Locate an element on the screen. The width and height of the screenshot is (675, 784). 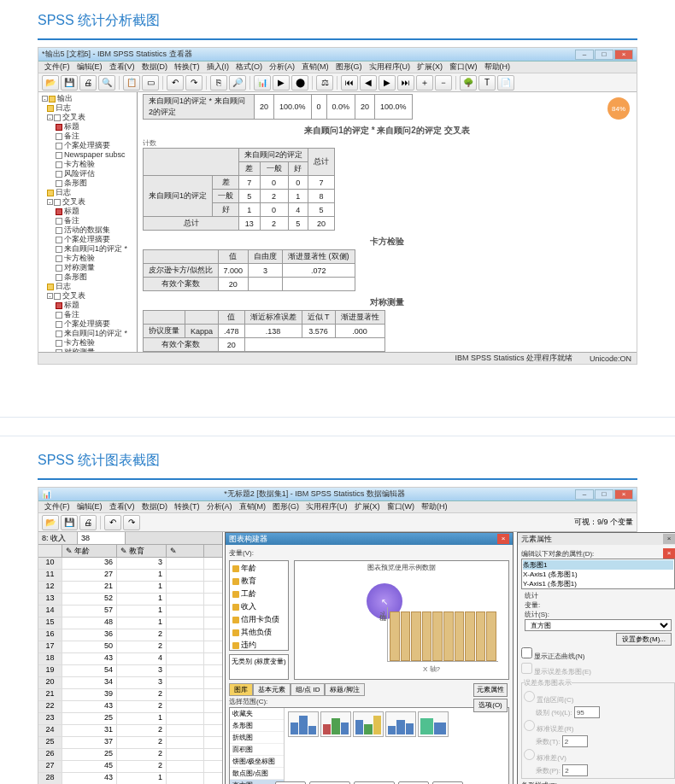
nav-next-icon: ▶ is located at coordinates (387, 83).